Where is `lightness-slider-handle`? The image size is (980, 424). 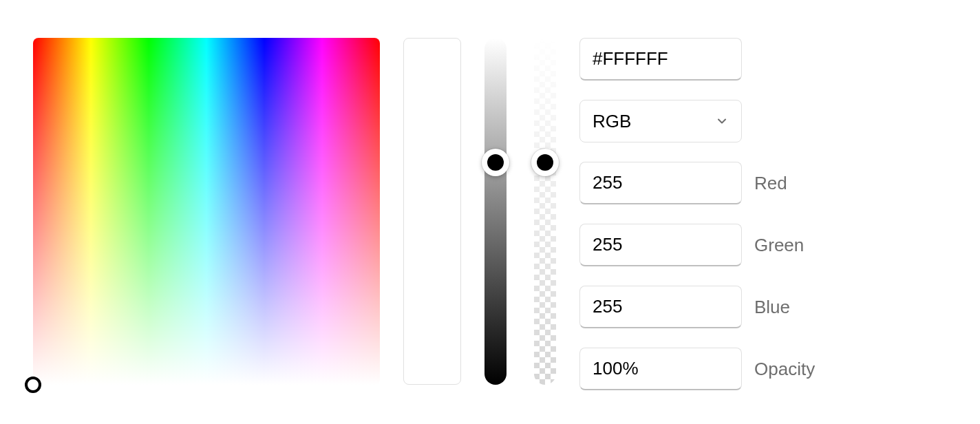 lightness-slider-handle is located at coordinates (496, 162).